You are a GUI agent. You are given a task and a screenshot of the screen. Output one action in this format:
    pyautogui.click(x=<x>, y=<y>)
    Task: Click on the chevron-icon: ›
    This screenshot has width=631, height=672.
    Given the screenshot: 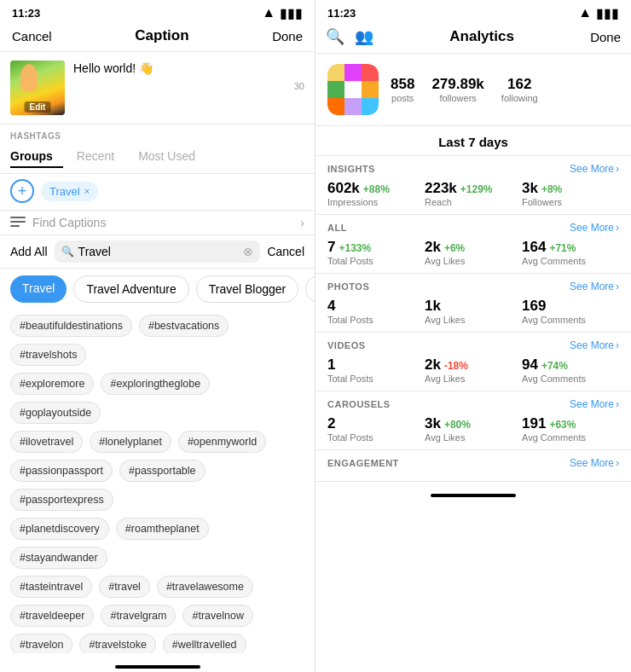 What is the action you would take?
    pyautogui.click(x=617, y=169)
    